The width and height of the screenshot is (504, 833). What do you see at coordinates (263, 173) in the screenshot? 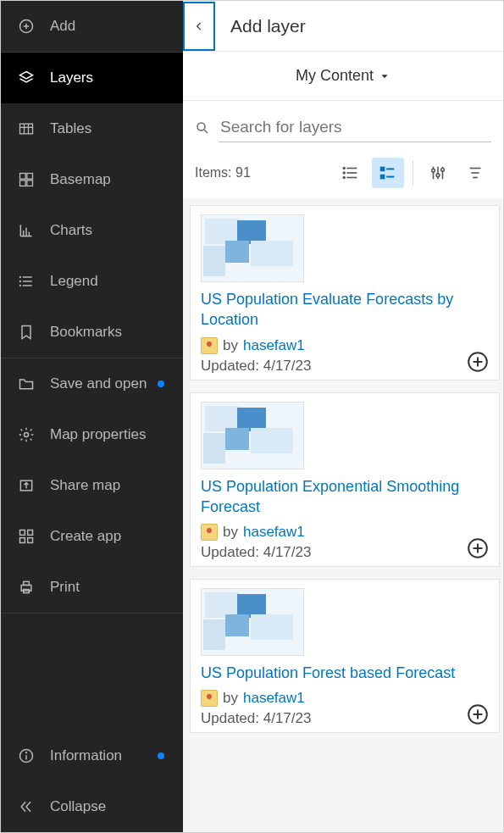
I see `items-count: Items: 91` at bounding box center [263, 173].